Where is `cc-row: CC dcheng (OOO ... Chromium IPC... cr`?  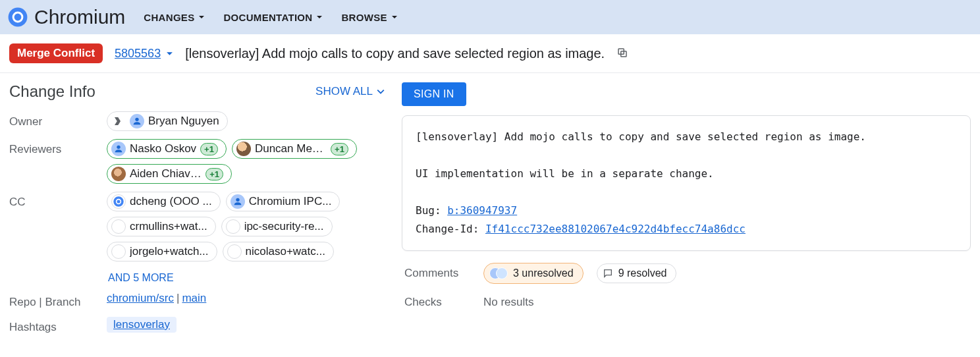
cc-row: CC dcheng (OOO ... Chromium IPC... cr is located at coordinates (197, 238).